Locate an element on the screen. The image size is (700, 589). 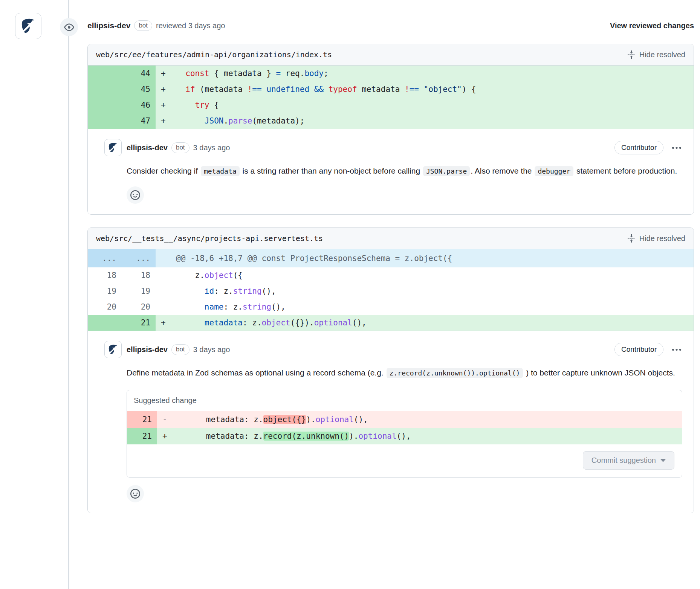
commit-suggestion-button: Commit suggestion is located at coordinates (628, 460).